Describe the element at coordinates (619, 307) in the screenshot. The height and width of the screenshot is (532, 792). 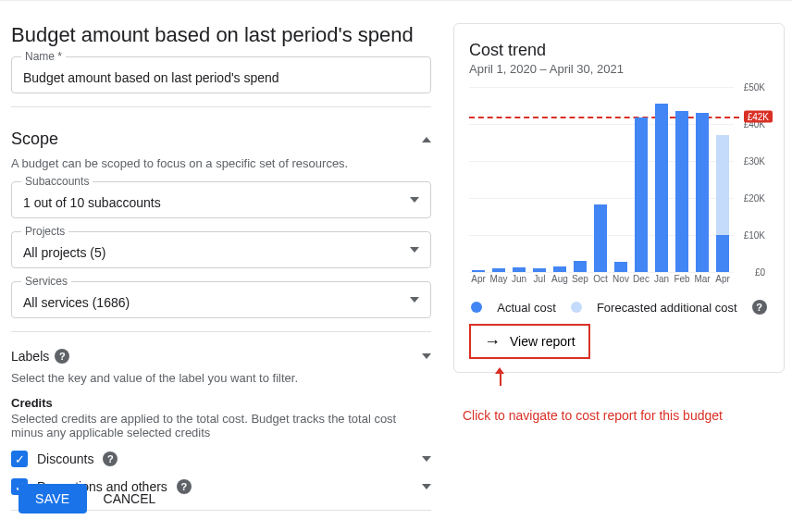
I see `chart-legend: Actual cost Forecasted additional cost ?` at that location.